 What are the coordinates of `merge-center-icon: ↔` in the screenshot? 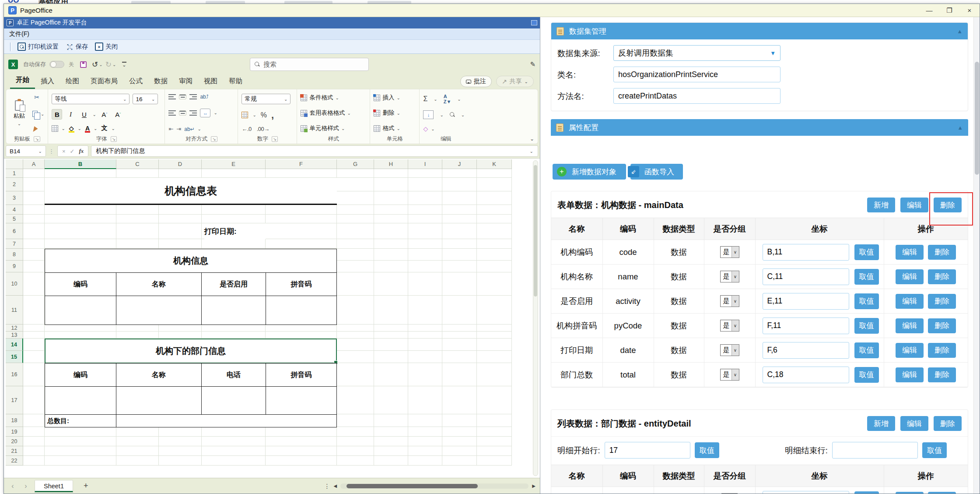 It's located at (205, 113).